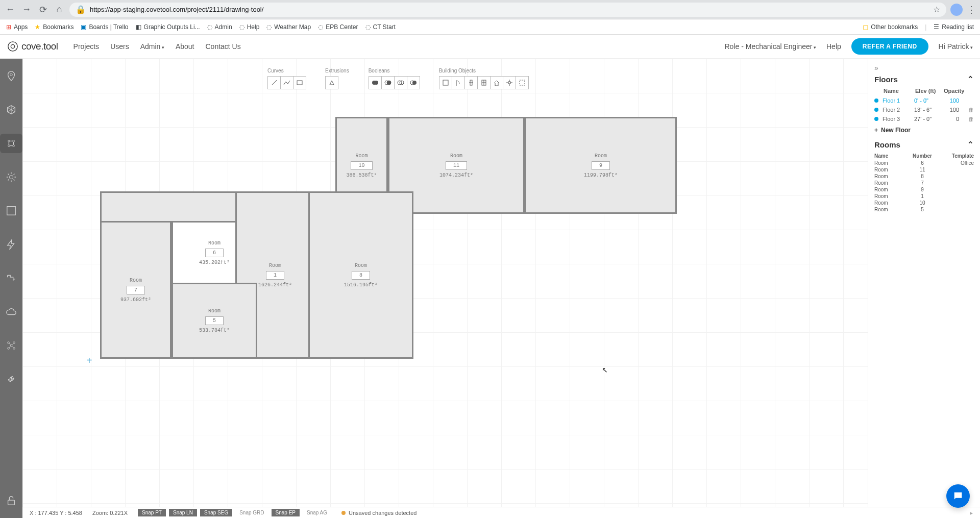 Image resolution: width=980 pixels, height=518 pixels. What do you see at coordinates (136, 290) in the screenshot?
I see `room-number: 7` at bounding box center [136, 290].